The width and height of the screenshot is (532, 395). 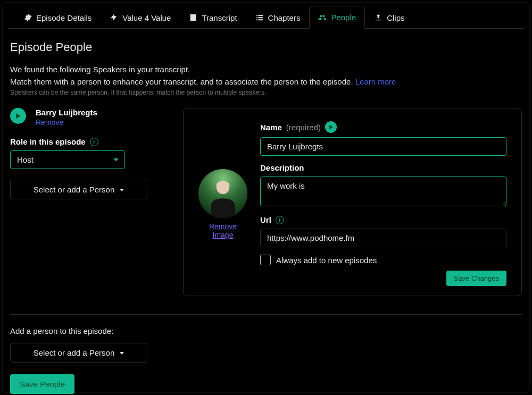 What do you see at coordinates (271, 128) in the screenshot?
I see `name-label: Name` at bounding box center [271, 128].